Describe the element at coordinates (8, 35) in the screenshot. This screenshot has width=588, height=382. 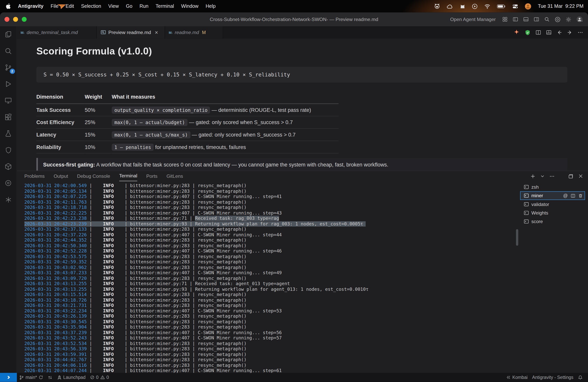
I see `explorer-icon` at that location.